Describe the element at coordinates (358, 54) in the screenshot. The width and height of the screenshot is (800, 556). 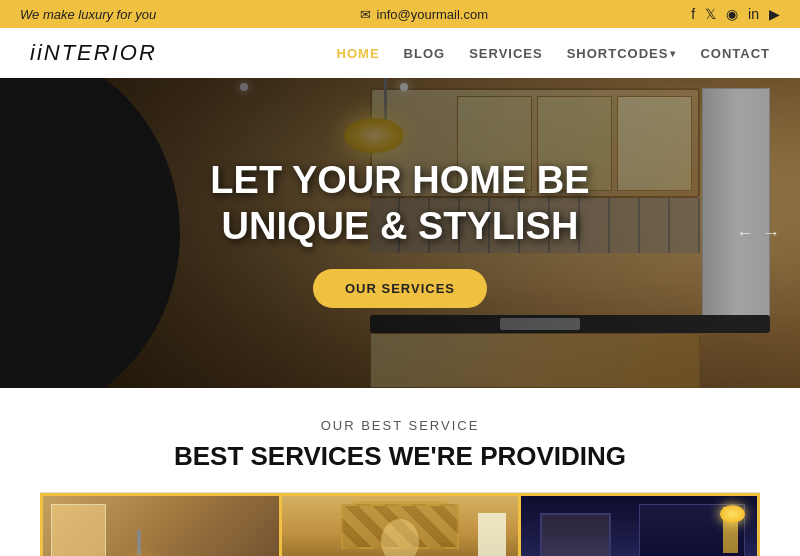
I see `nav-home: HOME` at that location.